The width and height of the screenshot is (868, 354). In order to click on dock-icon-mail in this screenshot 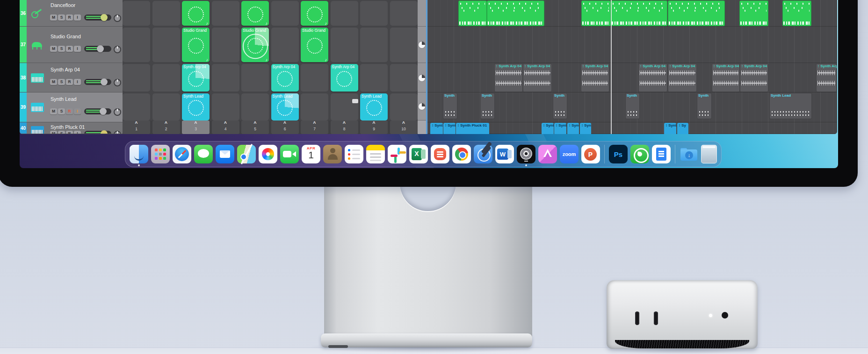, I will do `click(225, 154)`.